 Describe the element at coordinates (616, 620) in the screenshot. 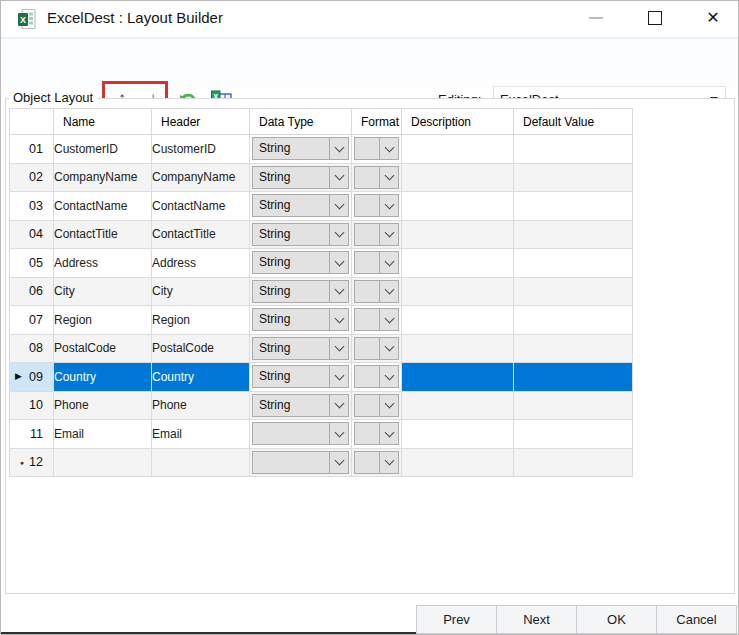

I see `ok-button: OK` at that location.